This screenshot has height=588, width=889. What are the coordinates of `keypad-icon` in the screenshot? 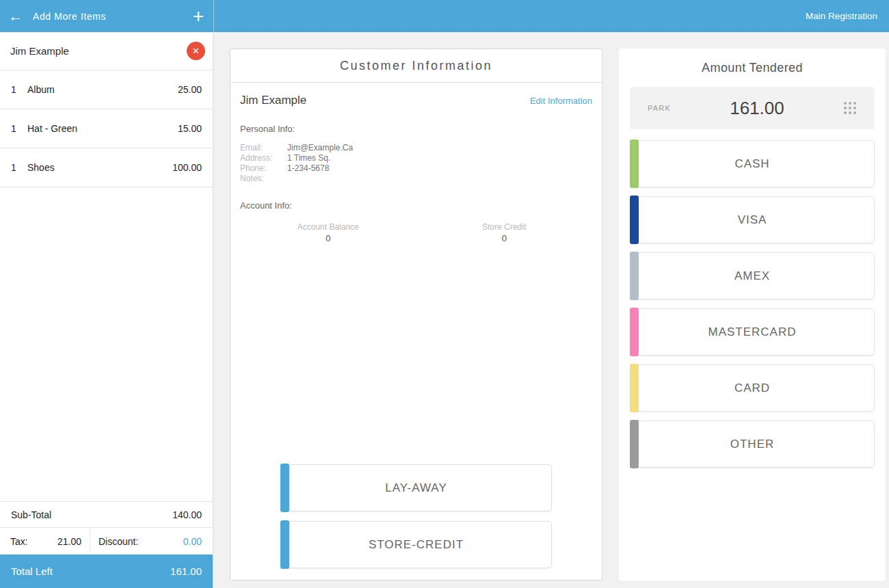 It's located at (850, 108).